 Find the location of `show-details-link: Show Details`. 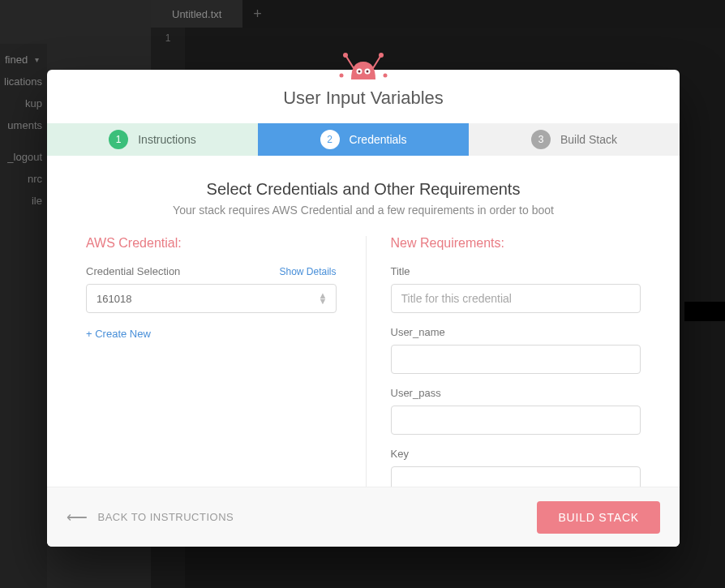

show-details-link: Show Details is located at coordinates (307, 272).